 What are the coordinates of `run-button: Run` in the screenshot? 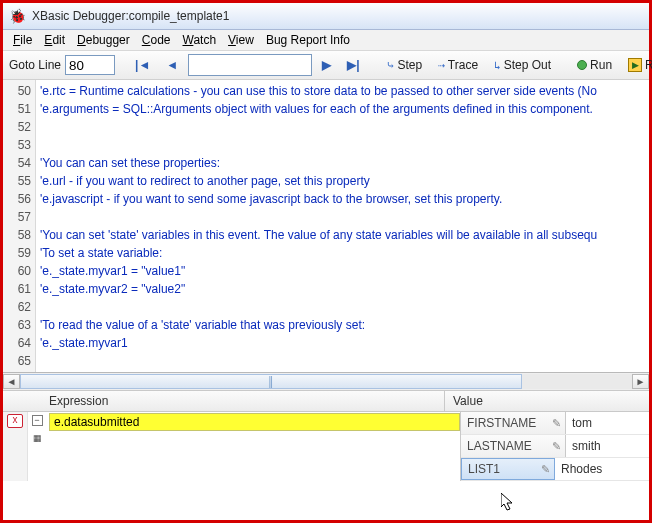 It's located at (594, 65).